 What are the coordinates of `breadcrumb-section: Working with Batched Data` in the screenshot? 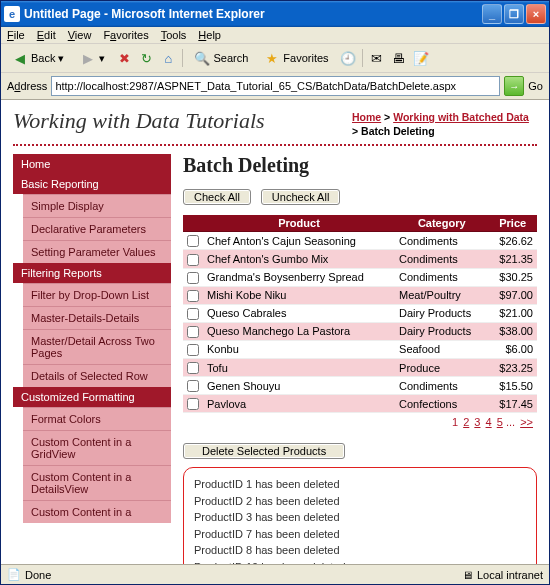 It's located at (461, 117).